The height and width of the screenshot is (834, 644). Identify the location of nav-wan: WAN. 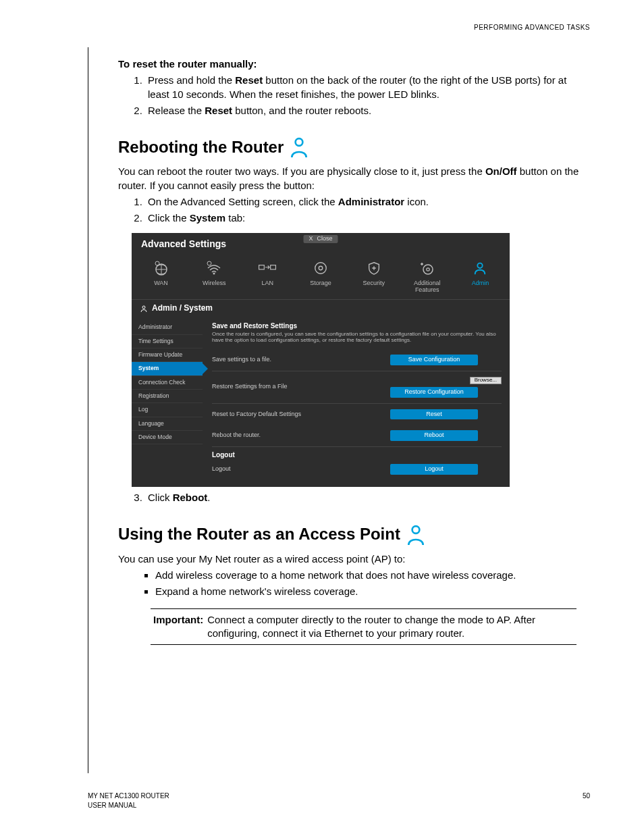
(161, 276).